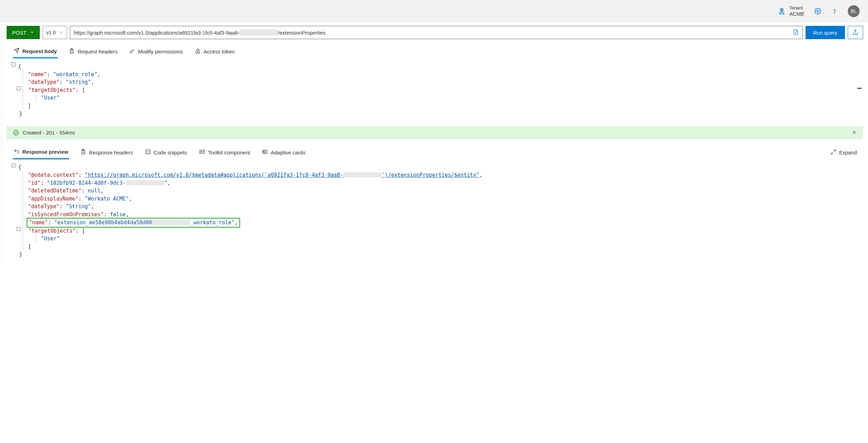 The height and width of the screenshot is (443, 868). What do you see at coordinates (435, 150) in the screenshot?
I see `response-tabs: Response preview Response headers Code s…` at bounding box center [435, 150].